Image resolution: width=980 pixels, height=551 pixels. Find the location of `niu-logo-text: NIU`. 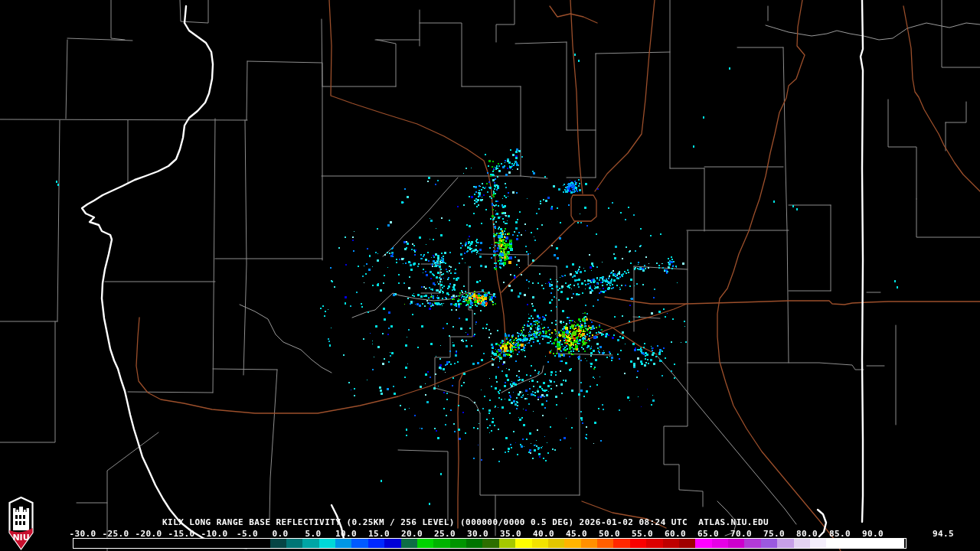

niu-logo-text: NIU is located at coordinates (21, 537).